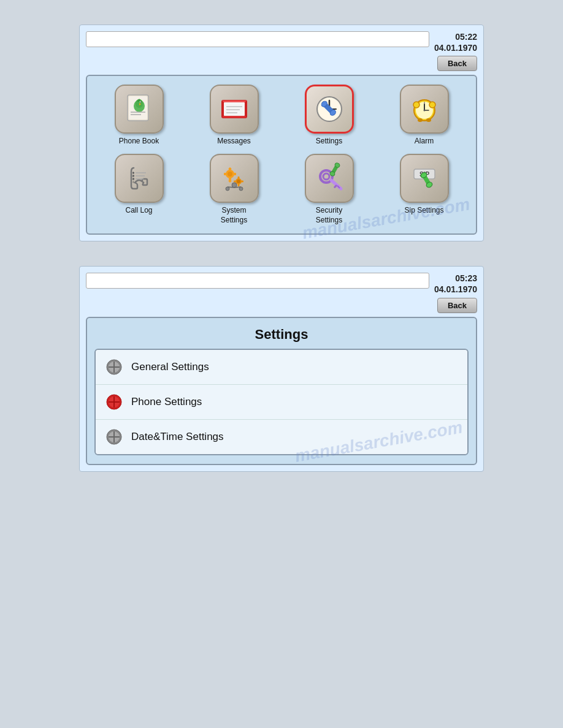 This screenshot has height=728, width=563. I want to click on sip-settings-icon-box: SiP, so click(424, 178).